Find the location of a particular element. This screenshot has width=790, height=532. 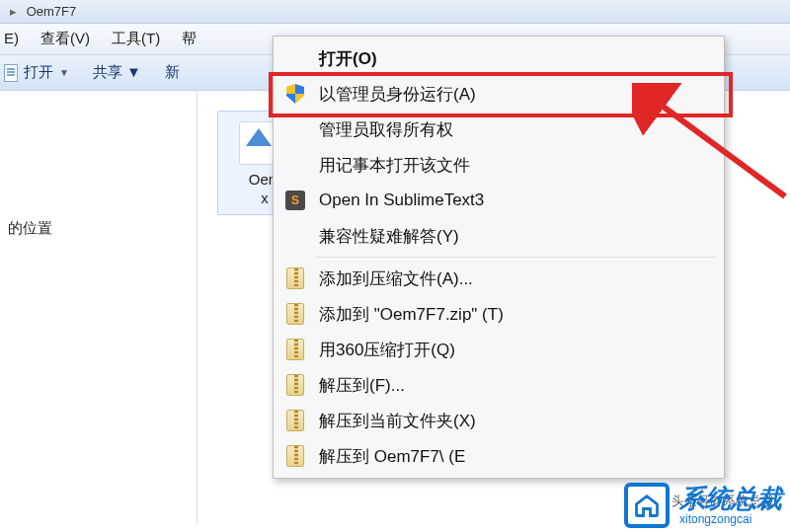

watermark-url: xitongzongcai is located at coordinates (731, 519).